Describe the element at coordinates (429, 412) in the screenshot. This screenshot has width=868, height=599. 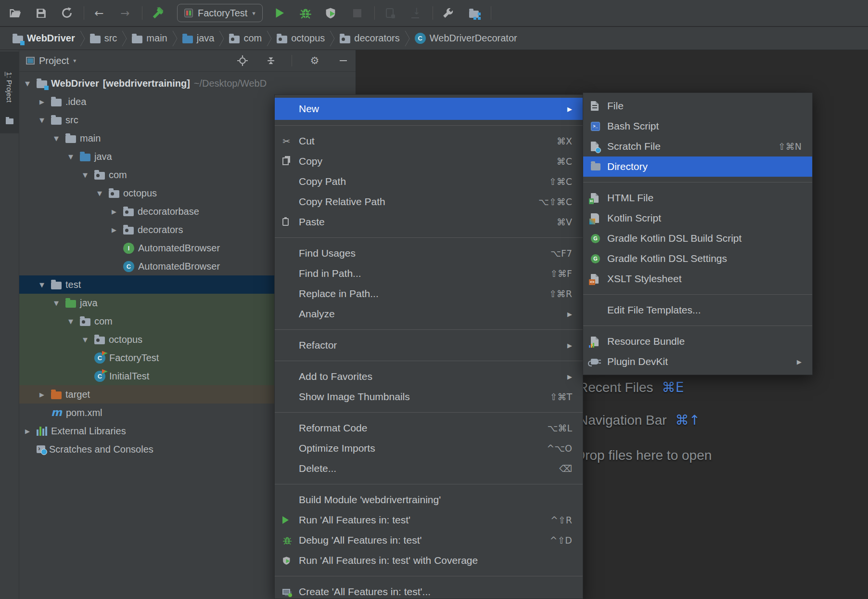
I see `menu-separator` at that location.